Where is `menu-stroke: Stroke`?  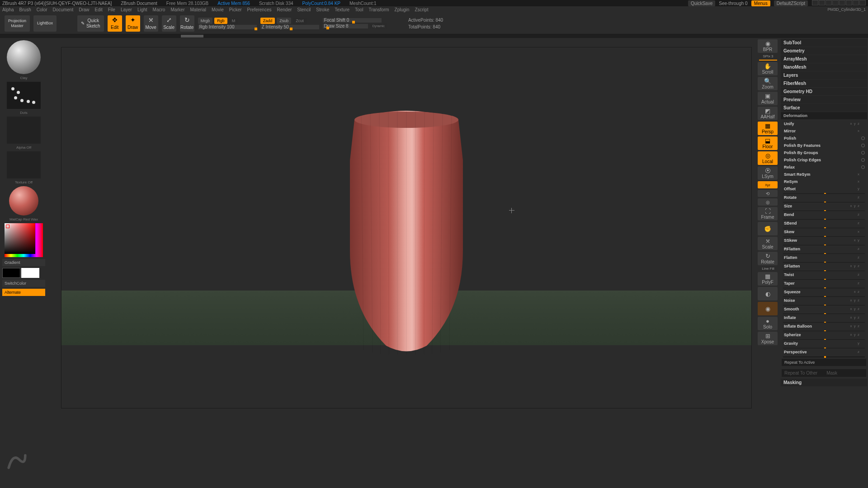
menu-stroke: Stroke is located at coordinates (323, 10).